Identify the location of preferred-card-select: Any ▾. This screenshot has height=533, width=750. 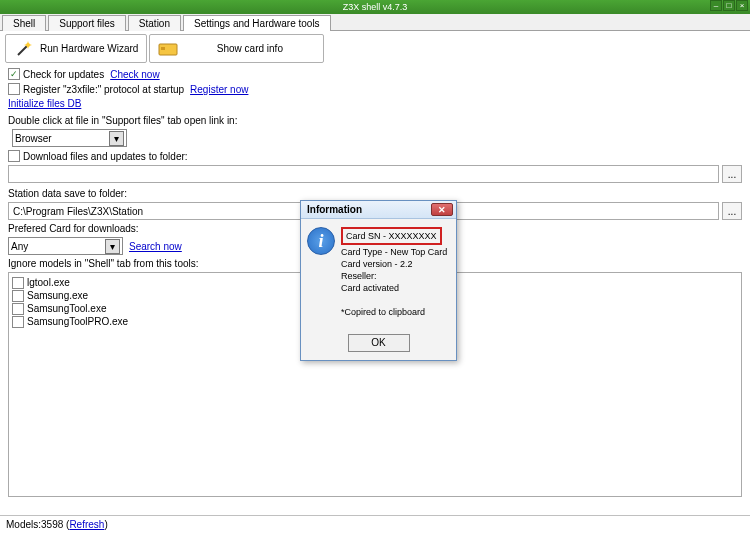
(66, 246).